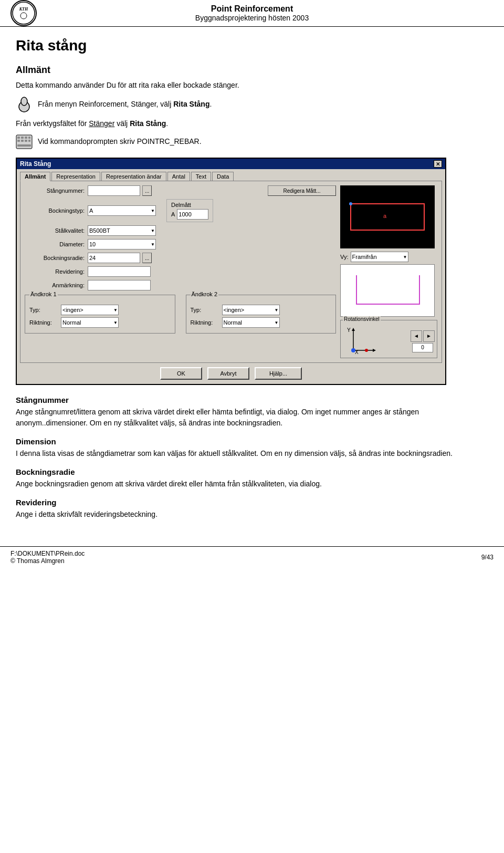 This screenshot has width=504, height=853. I want to click on endkrok2-typ-select-wrapper: <ingen>, so click(251, 310).